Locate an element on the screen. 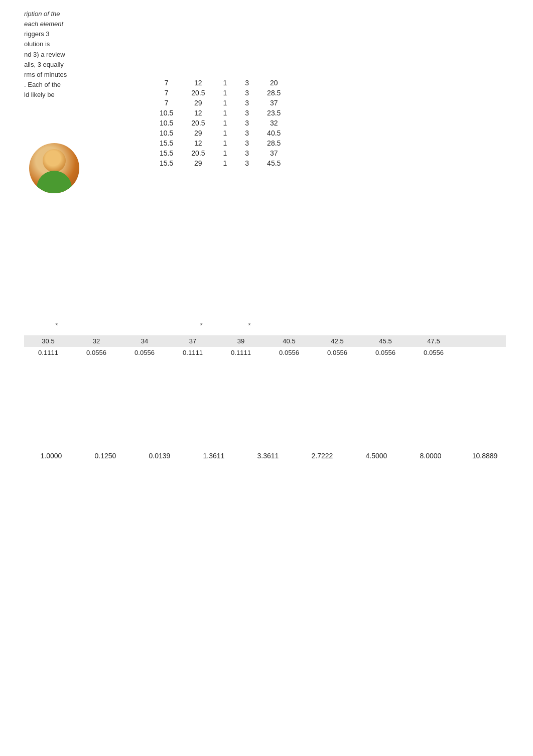 The height and width of the screenshot is (756, 533). table1-row0-col2: 1 is located at coordinates (225, 83).